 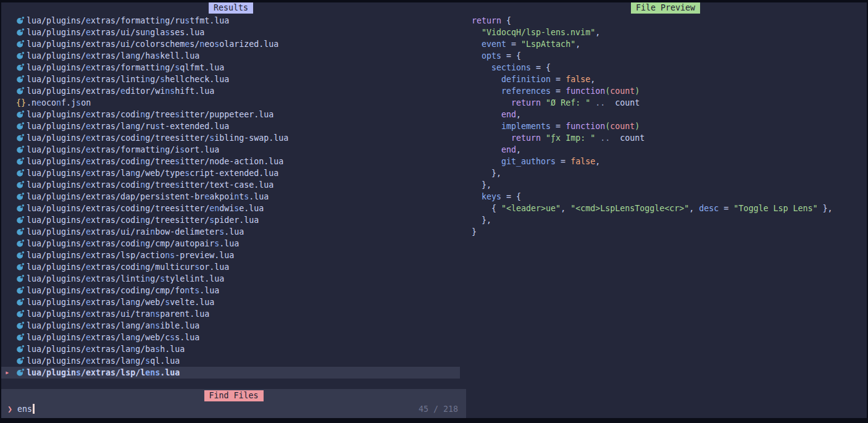 What do you see at coordinates (231, 209) in the screenshot?
I see `result-row: lua/plugins/extras/coding/treesitter/end…` at bounding box center [231, 209].